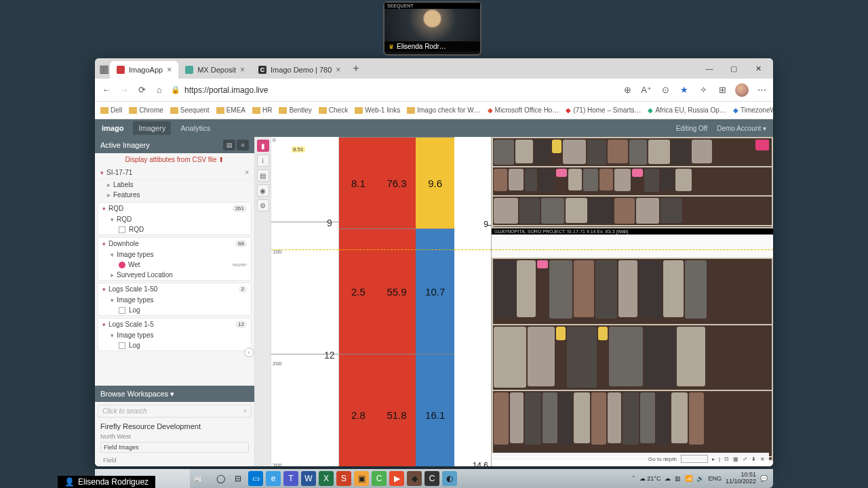  I want to click on bookmark-item: HR, so click(262, 110).